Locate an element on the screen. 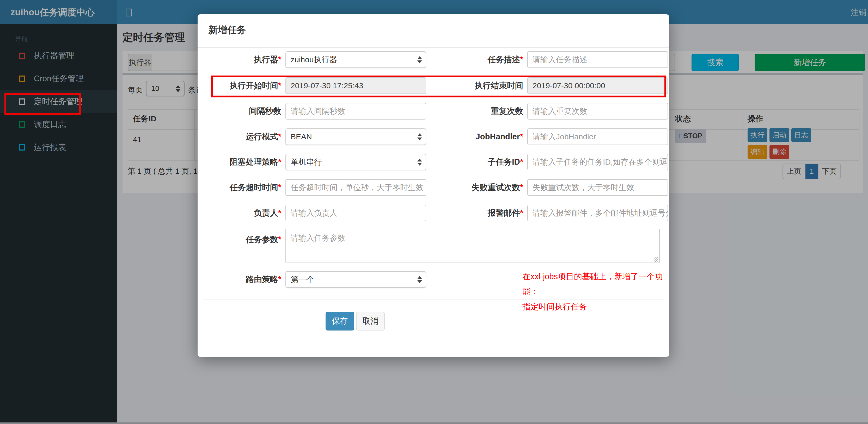  annotation-highlight-time-row is located at coordinates (439, 86).